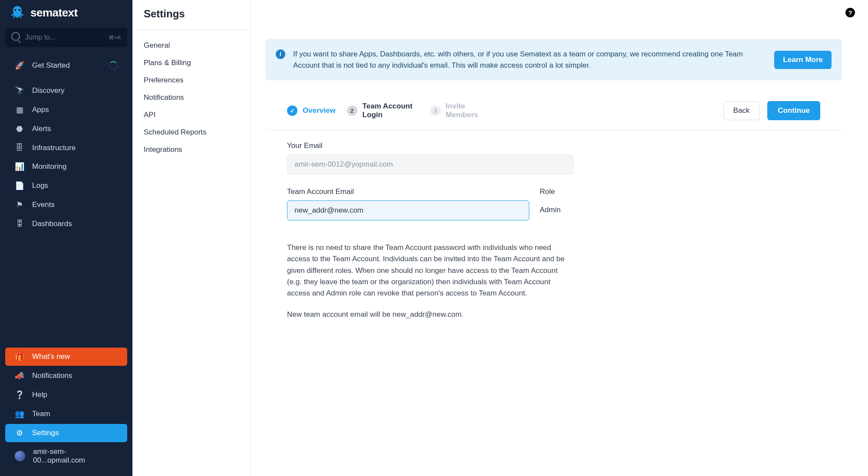  I want to click on brand-name: sematext, so click(54, 13).